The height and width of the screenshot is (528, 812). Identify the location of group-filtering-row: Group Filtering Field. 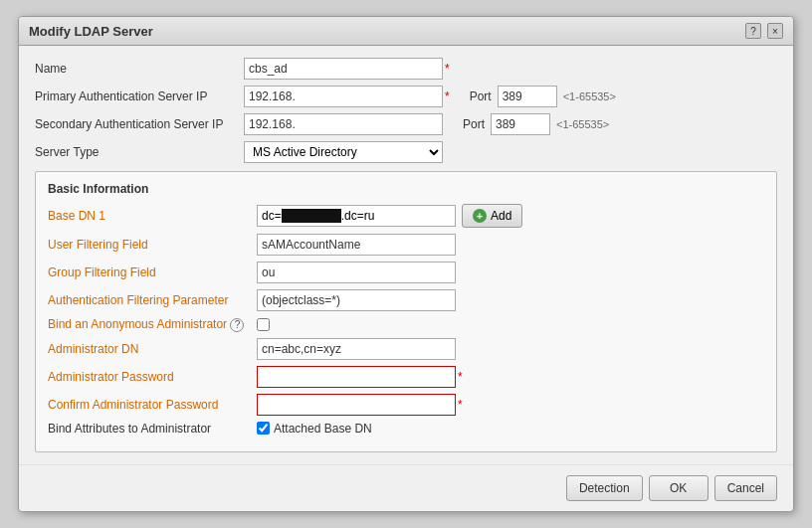
(406, 272).